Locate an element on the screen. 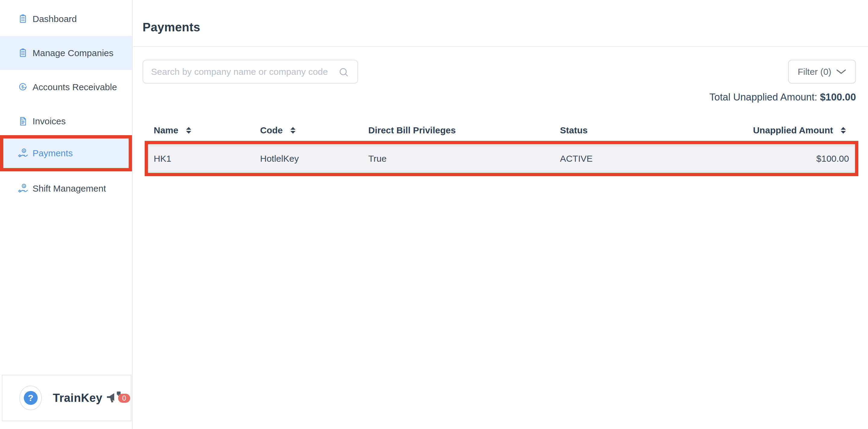 This screenshot has width=868, height=429. page-header is located at coordinates (501, 24).